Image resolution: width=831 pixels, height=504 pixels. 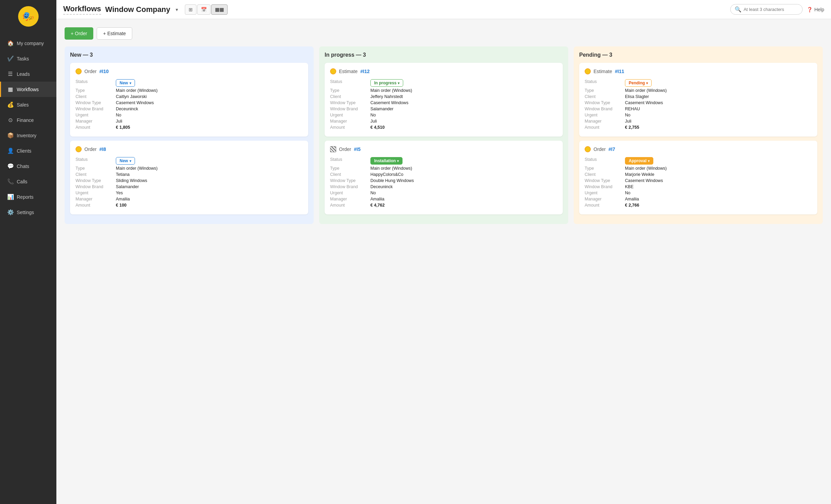 I want to click on sidebar-item-leads: ☰ Leads, so click(x=28, y=74).